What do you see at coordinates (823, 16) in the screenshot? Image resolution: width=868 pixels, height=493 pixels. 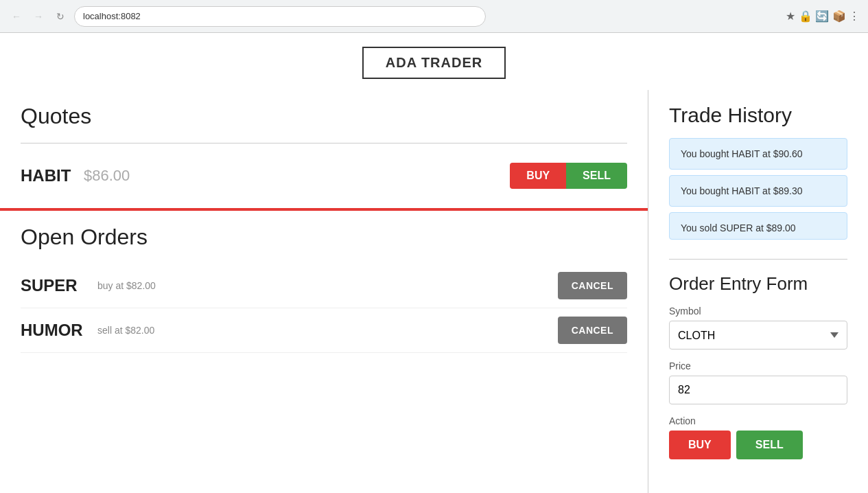 I see `browser-extension-icons: ★ 🔒 🔄 📦 ⋮` at bounding box center [823, 16].